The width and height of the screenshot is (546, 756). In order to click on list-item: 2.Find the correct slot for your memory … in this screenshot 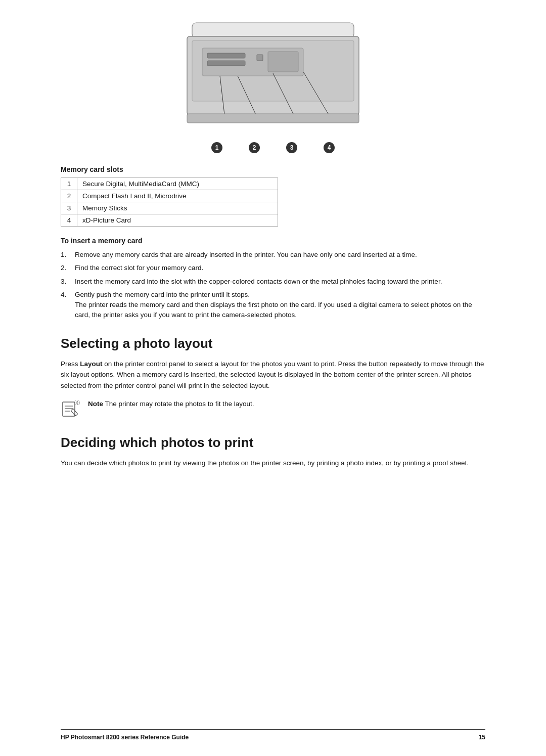, I will do `click(273, 268)`.